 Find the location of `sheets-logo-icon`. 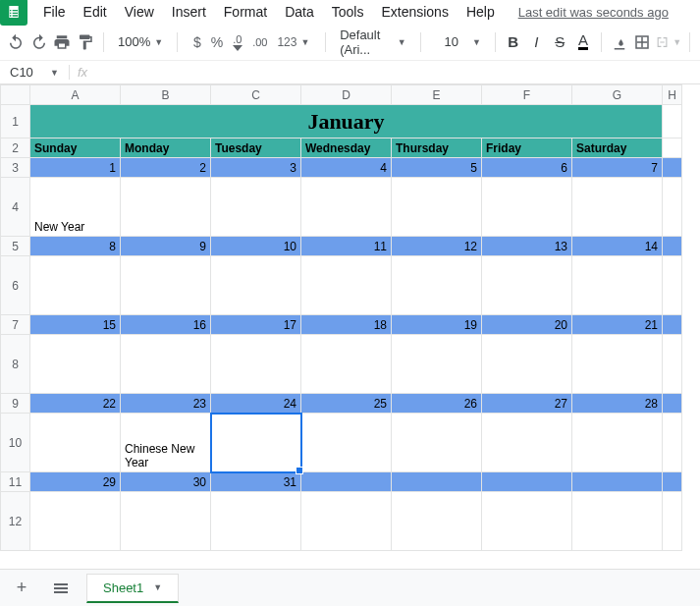

sheets-logo-icon is located at coordinates (14, 13).